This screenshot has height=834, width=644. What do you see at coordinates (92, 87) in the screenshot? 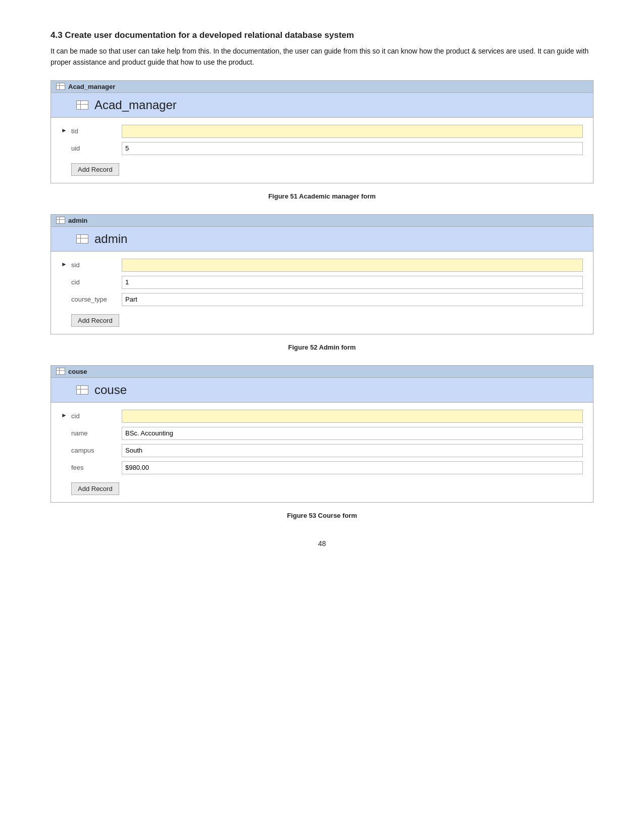
I see `panel1-title-label: Acad_manager` at bounding box center [92, 87].